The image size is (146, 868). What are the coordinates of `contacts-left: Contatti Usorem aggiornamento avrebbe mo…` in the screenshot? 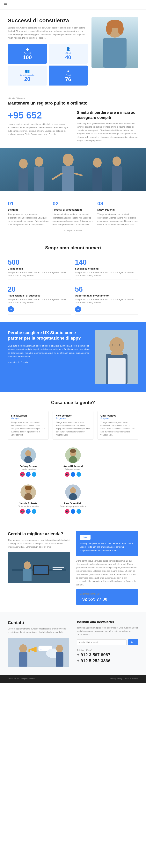 It's located at (39, 644).